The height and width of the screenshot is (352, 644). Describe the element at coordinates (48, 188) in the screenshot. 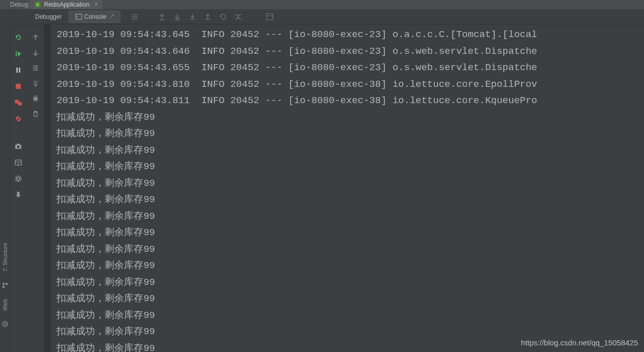

I see `console-gutter` at that location.